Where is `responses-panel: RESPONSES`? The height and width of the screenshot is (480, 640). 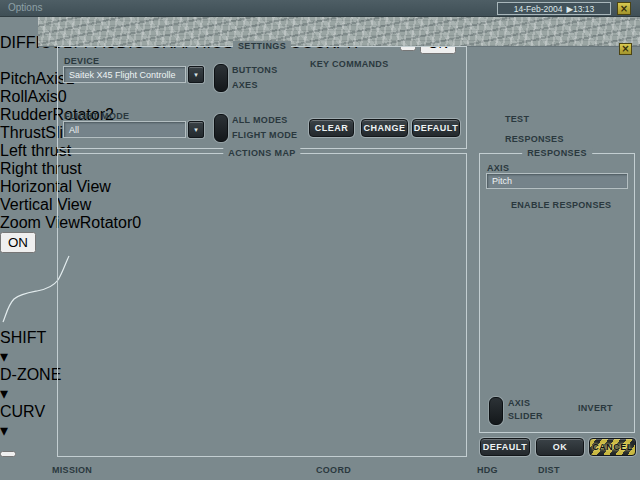 responses-panel: RESPONSES is located at coordinates (557, 293).